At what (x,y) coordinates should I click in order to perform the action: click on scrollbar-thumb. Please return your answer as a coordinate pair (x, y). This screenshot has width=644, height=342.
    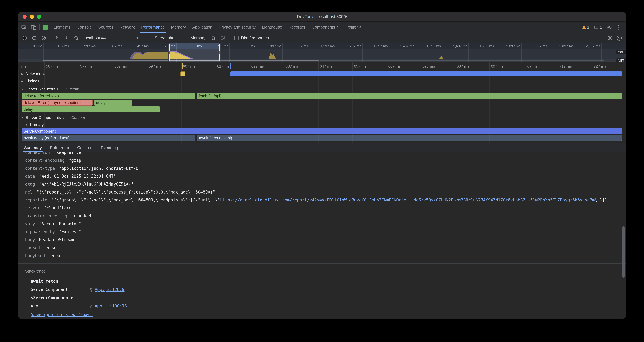
    Looking at the image, I should click on (624, 252).